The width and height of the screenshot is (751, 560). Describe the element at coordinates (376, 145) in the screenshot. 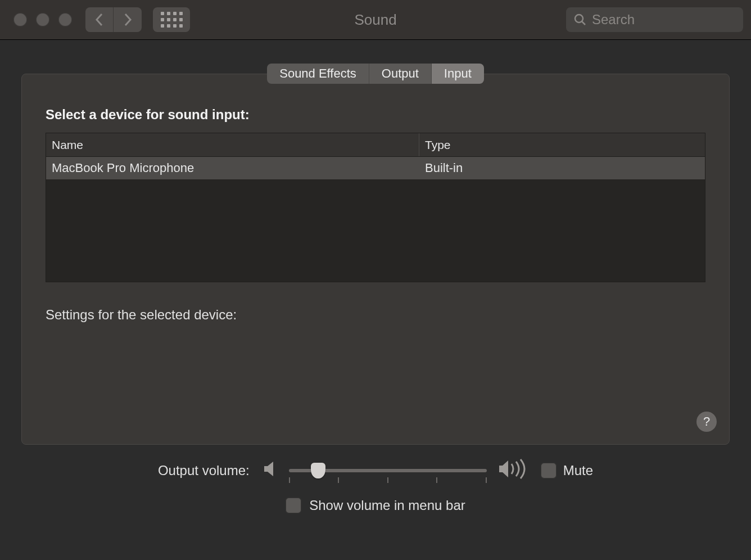

I see `table-header: Name Type` at that location.